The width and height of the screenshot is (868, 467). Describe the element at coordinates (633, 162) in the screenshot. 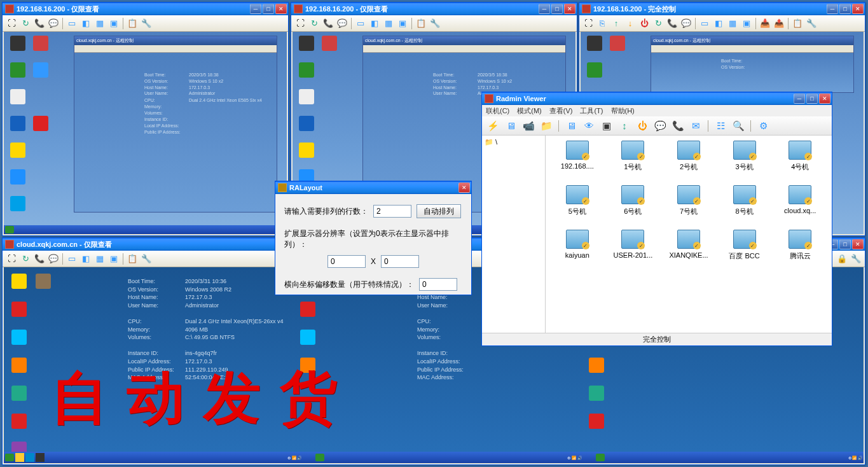

I see `connection-item: 1号机` at that location.